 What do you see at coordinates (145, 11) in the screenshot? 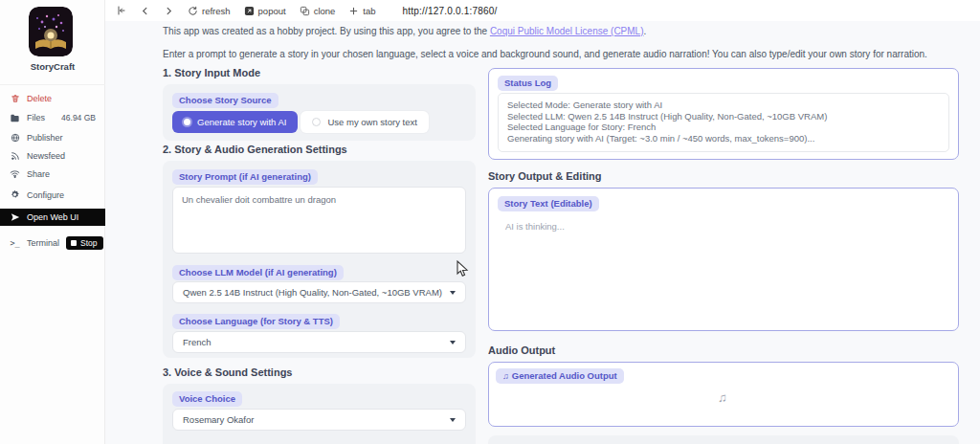
I see `chevron-left-icon` at bounding box center [145, 11].